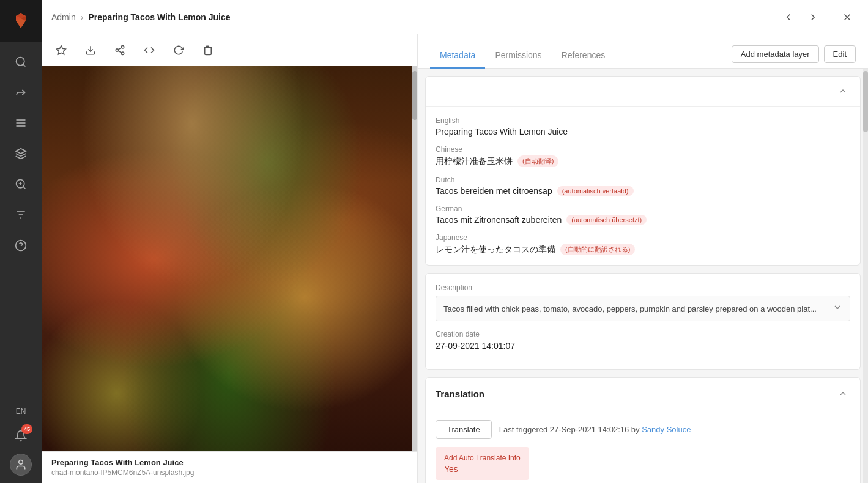  Describe the element at coordinates (502, 132) in the screenshot. I see `english-text: Preparing Tacos With Lemon Juice` at that location.